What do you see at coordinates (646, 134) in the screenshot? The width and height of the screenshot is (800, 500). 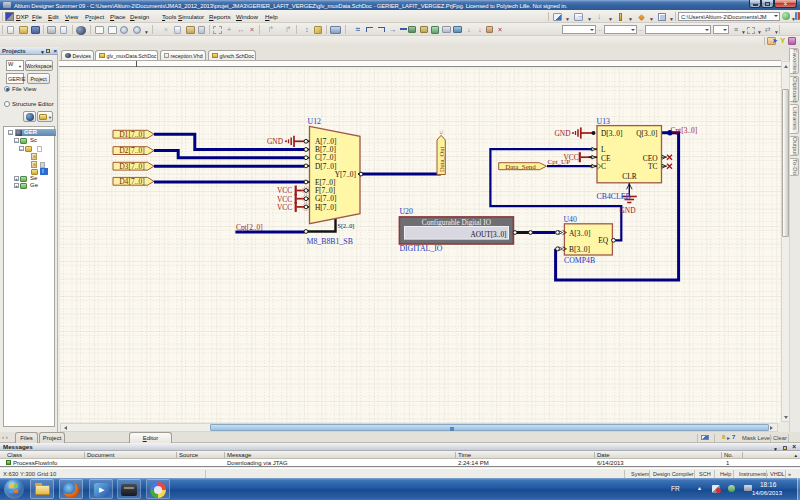 I see `svg-text: Q[3..0]` at bounding box center [646, 134].